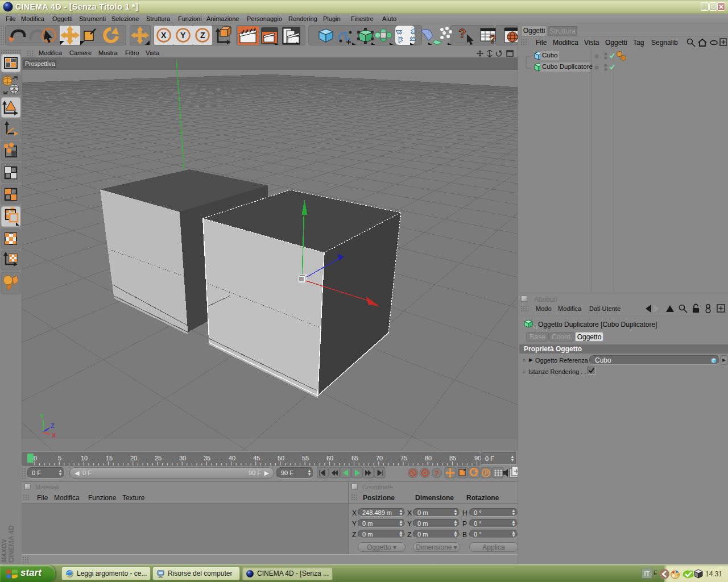 This screenshot has width=728, height=582. Describe the element at coordinates (257, 458) in the screenshot. I see `svg-text: 45` at that location.